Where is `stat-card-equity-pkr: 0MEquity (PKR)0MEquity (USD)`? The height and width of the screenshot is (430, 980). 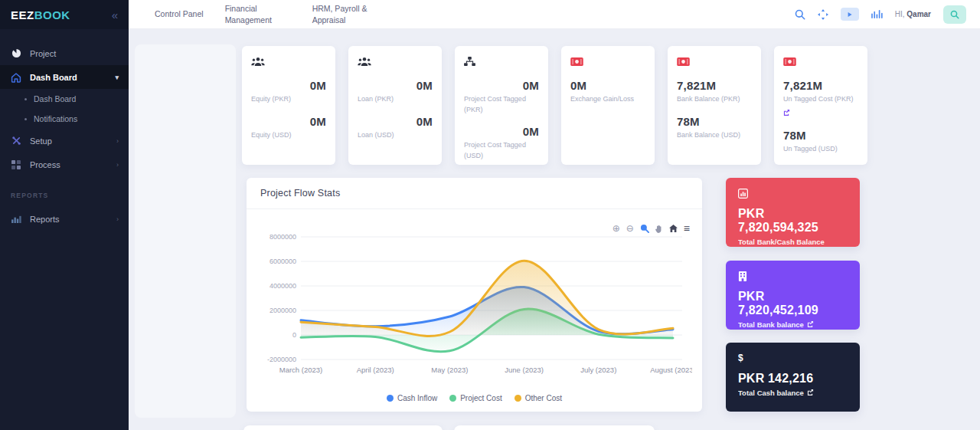
stat-card-equity-pkr: 0MEquity (PKR)0MEquity (USD) is located at coordinates (289, 106).